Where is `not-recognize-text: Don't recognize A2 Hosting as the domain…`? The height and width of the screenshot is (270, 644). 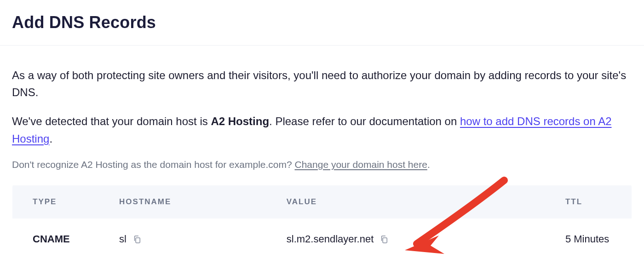
not-recognize-text: Don't recognize A2 Hosting as the domain… is located at coordinates (154, 165).